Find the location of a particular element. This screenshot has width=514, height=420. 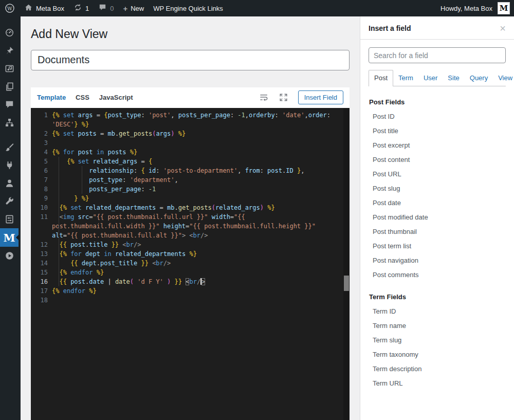

howdy-text: Howdy, Meta Box is located at coordinates (467, 8).